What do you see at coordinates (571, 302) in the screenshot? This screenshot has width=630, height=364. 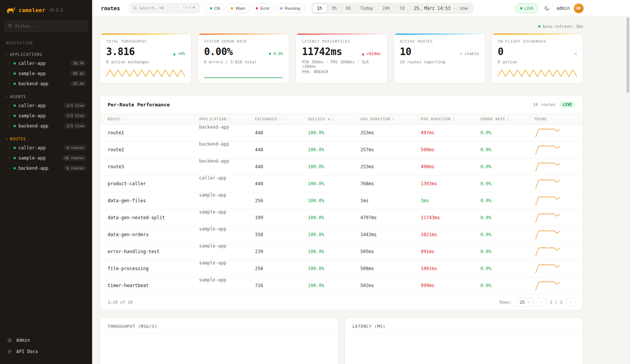 I see `next-page-button: ›` at bounding box center [571, 302].